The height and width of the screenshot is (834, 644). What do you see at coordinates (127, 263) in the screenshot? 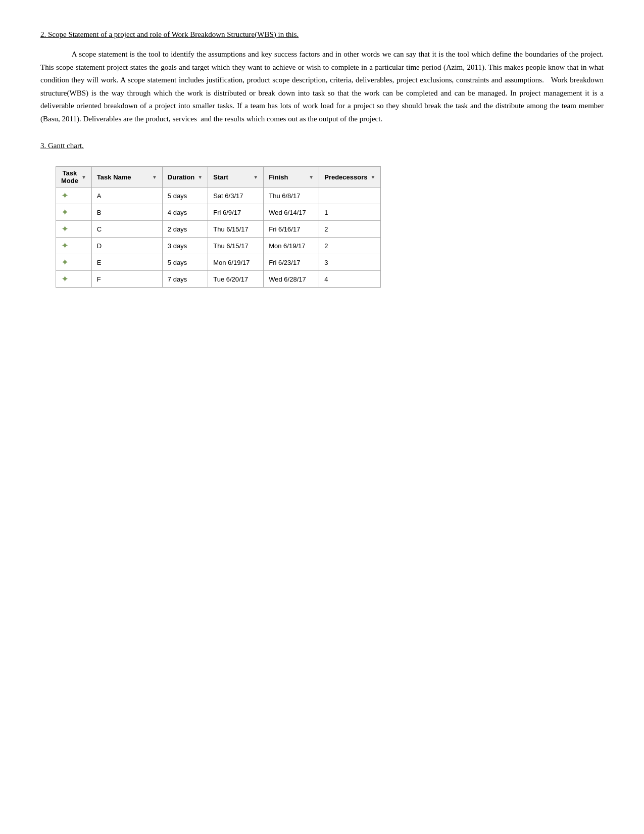
I see `cell-task-name: E` at bounding box center [127, 263].